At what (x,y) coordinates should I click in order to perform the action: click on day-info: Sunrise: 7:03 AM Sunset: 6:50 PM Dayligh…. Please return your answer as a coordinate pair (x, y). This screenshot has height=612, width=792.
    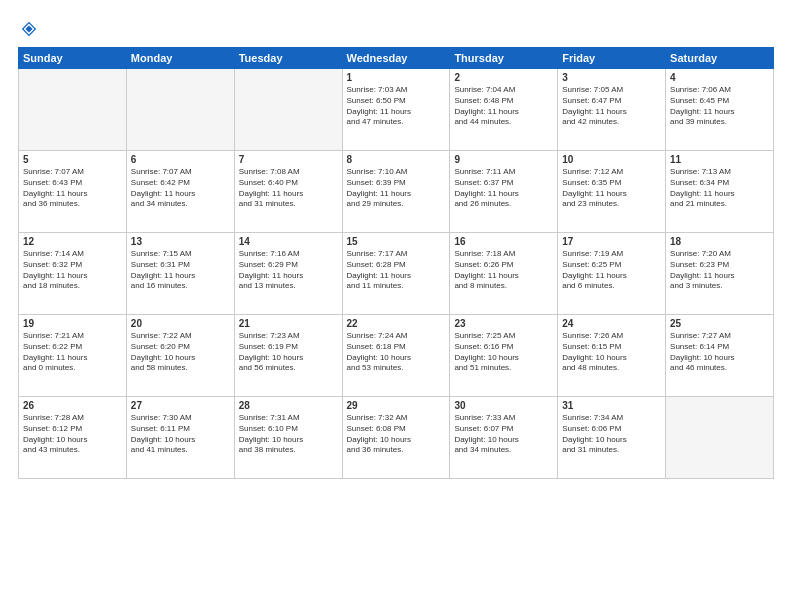
    Looking at the image, I should click on (396, 106).